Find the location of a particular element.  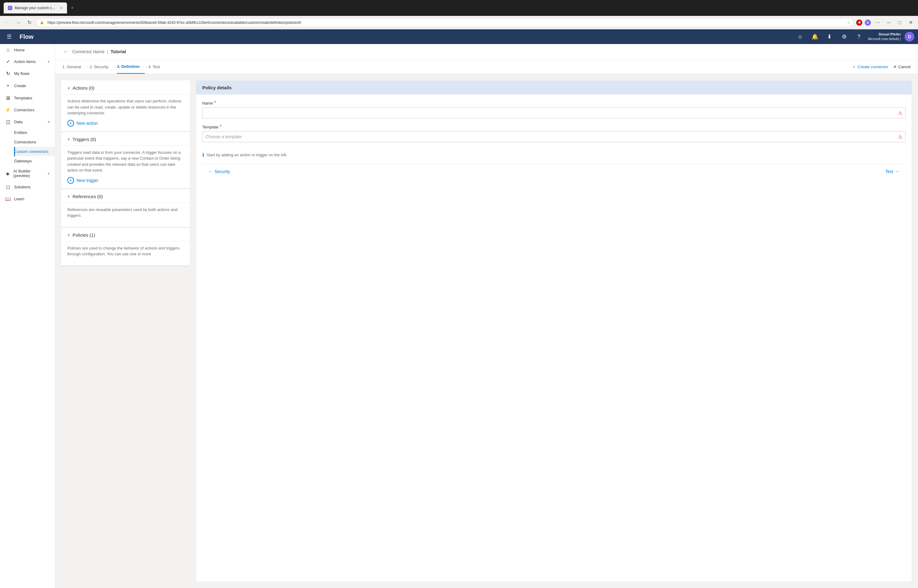

template-select: Choose a template is located at coordinates (554, 137).